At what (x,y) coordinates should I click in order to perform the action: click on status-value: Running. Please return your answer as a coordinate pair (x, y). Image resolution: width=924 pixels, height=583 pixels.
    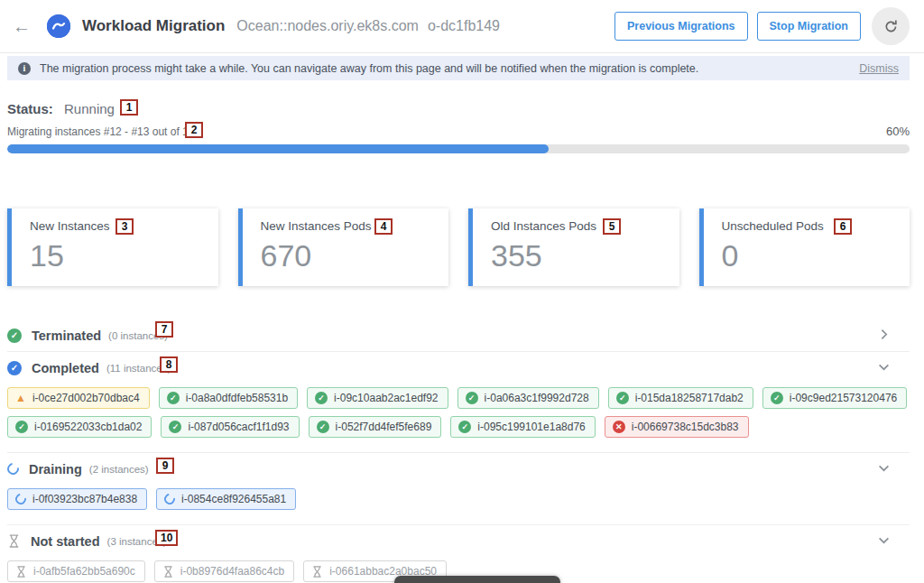
    Looking at the image, I should click on (89, 108).